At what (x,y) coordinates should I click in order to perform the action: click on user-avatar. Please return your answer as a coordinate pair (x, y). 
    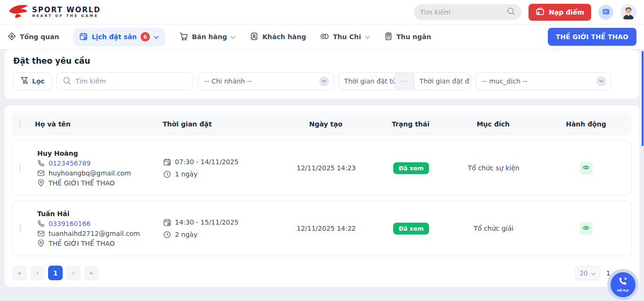
    Looking at the image, I should click on (628, 12).